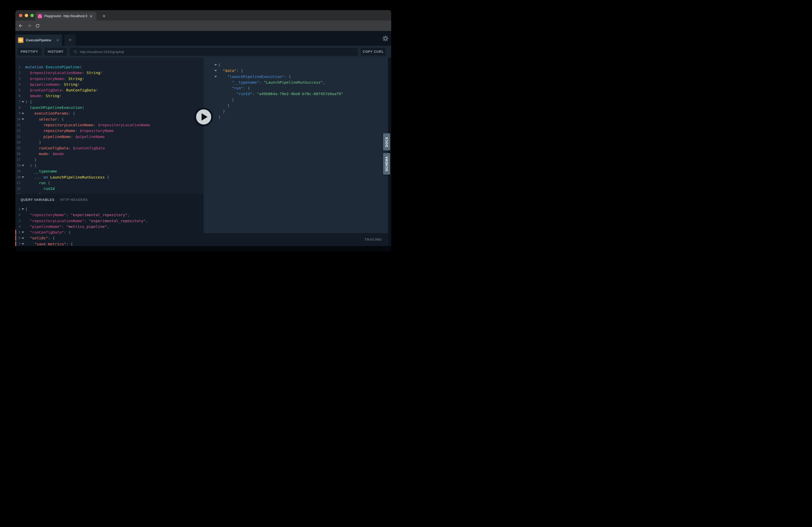 This screenshot has height=527, width=812. Describe the element at coordinates (18, 238) in the screenshot. I see `line-number: 6` at that location.